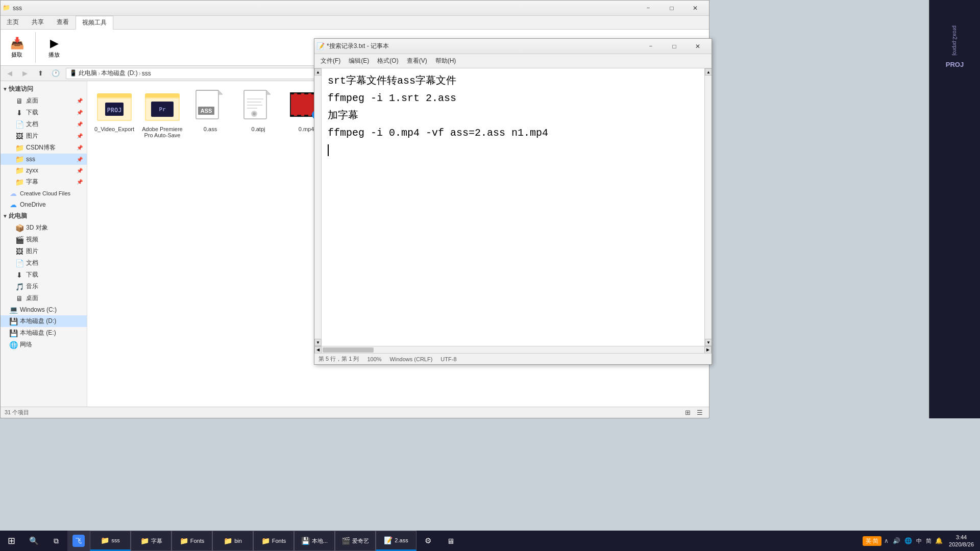 The image size is (980, 551). I want to click on sidebar-item-download: ⬇ 下载 📌, so click(44, 112).